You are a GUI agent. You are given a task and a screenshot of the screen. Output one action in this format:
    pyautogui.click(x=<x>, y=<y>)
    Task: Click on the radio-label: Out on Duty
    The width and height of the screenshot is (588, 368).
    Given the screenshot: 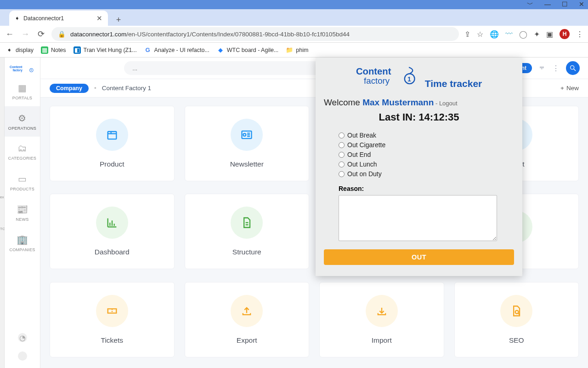 What is the action you would take?
    pyautogui.click(x=365, y=174)
    